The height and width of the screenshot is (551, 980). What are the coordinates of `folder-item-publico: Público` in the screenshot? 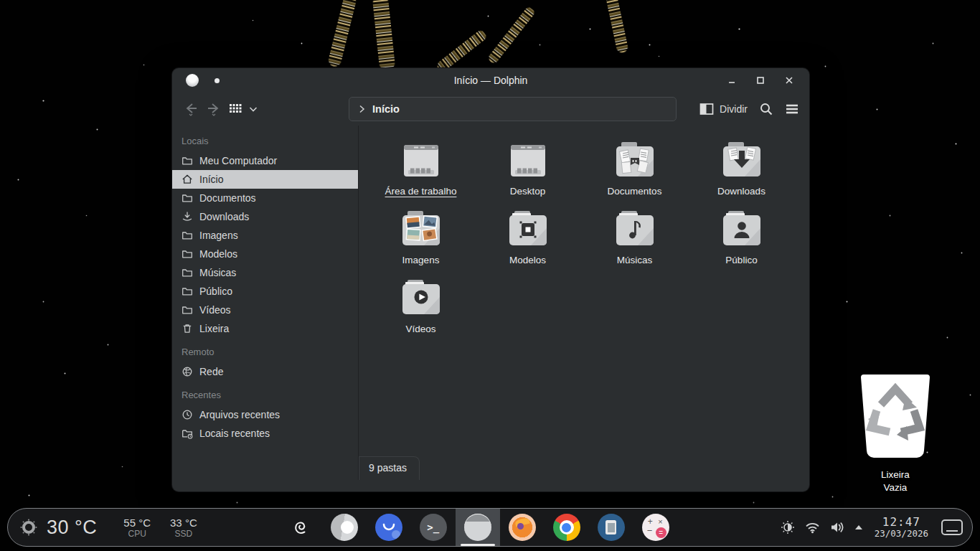 It's located at (742, 239).